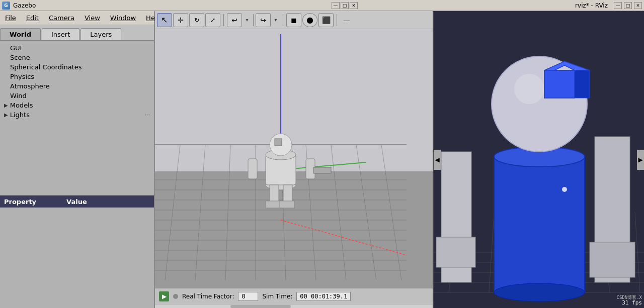 This screenshot has width=644, height=308. Describe the element at coordinates (629, 297) in the screenshot. I see `rviz-brand: CSDN博客.X` at that location.